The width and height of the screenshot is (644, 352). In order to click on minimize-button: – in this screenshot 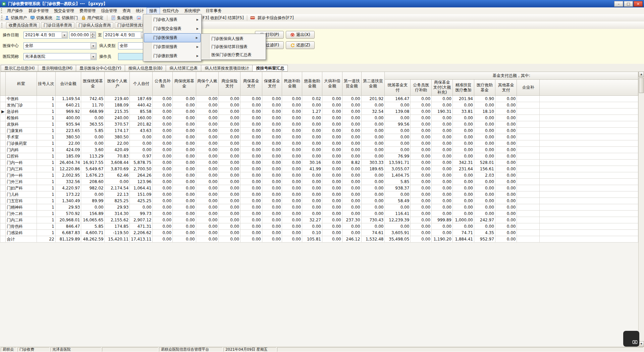, I will do `click(619, 4)`.